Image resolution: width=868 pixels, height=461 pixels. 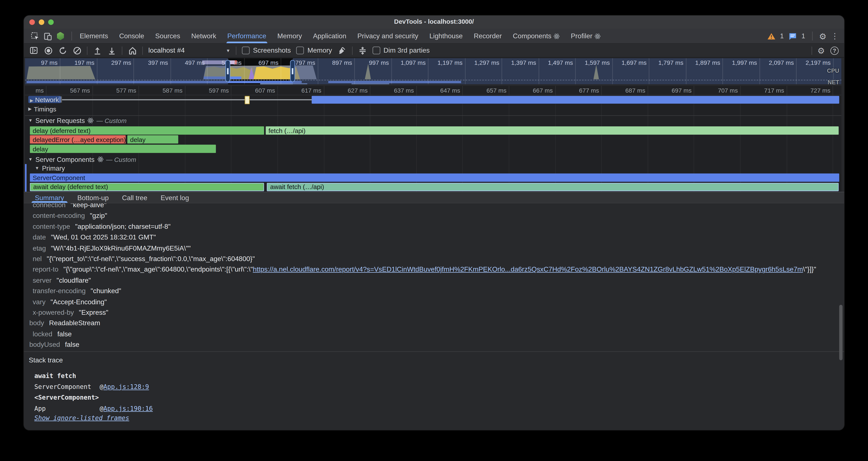 What do you see at coordinates (314, 51) in the screenshot?
I see `memory-checkbox: Memory` at bounding box center [314, 51].